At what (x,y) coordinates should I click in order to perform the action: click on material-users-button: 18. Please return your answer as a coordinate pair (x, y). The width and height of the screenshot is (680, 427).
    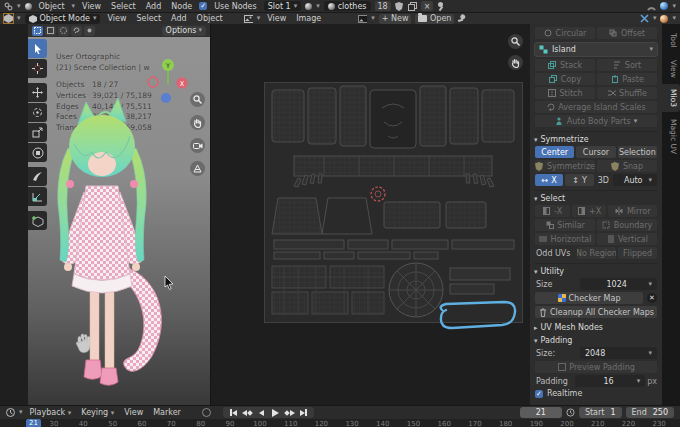
    Looking at the image, I should click on (383, 6).